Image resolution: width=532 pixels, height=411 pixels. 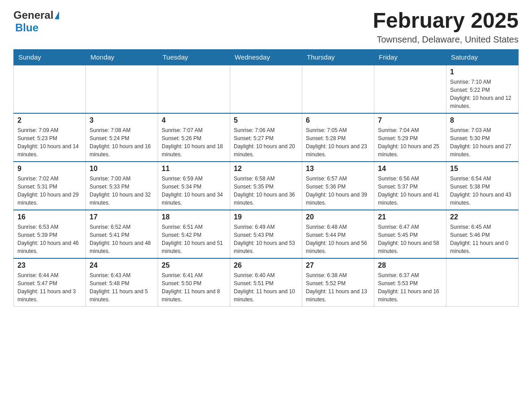 What do you see at coordinates (194, 191) in the screenshot?
I see `day-info: Sunrise: 6:59 AM Sunset: 5:34 PM Dayligh…` at bounding box center [194, 191].